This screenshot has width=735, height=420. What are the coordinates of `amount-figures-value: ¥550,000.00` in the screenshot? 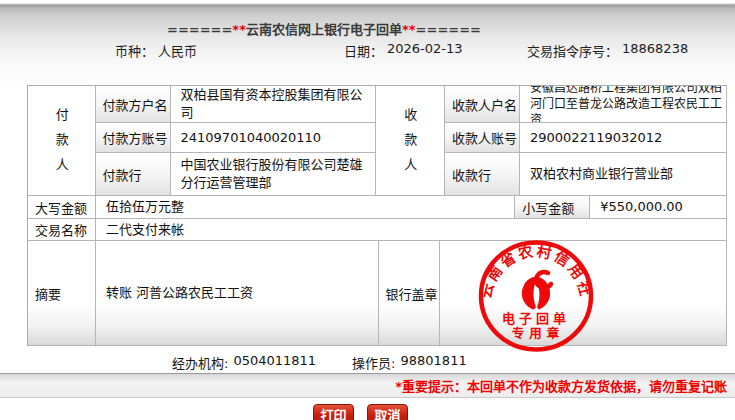 It's located at (658, 208).